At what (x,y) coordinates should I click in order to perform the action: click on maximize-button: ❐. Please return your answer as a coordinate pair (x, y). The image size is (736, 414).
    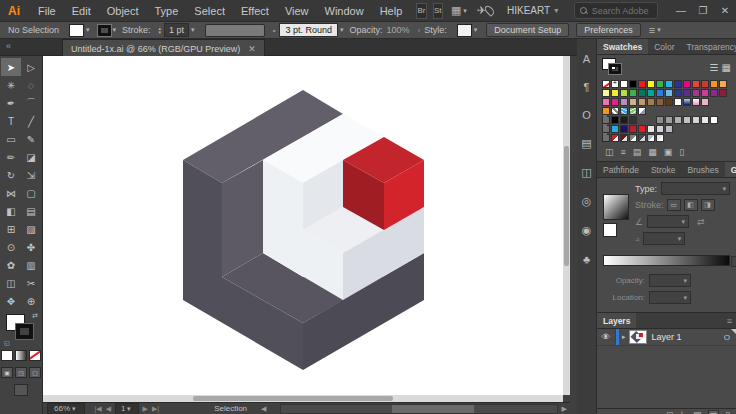
    Looking at the image, I should click on (703, 11).